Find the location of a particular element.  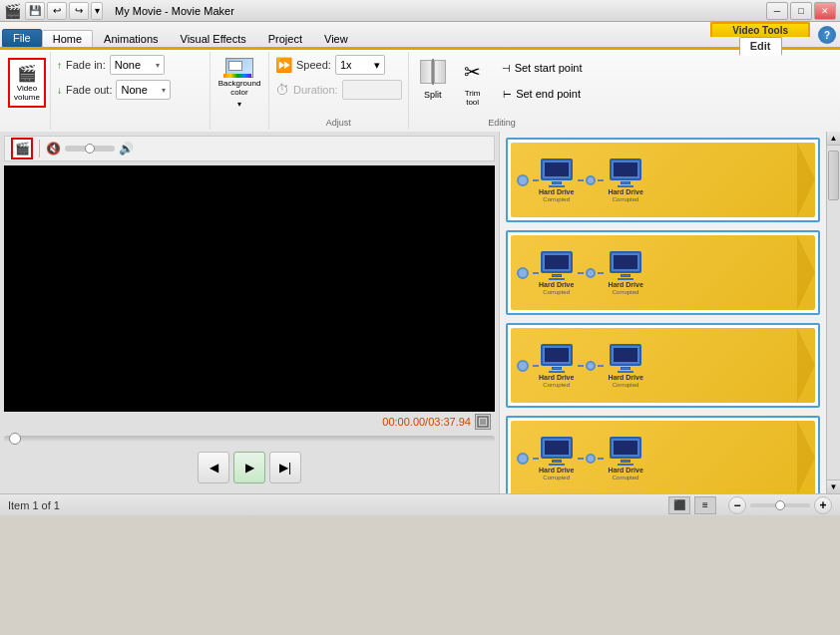

progress-bar is located at coordinates (249, 439).